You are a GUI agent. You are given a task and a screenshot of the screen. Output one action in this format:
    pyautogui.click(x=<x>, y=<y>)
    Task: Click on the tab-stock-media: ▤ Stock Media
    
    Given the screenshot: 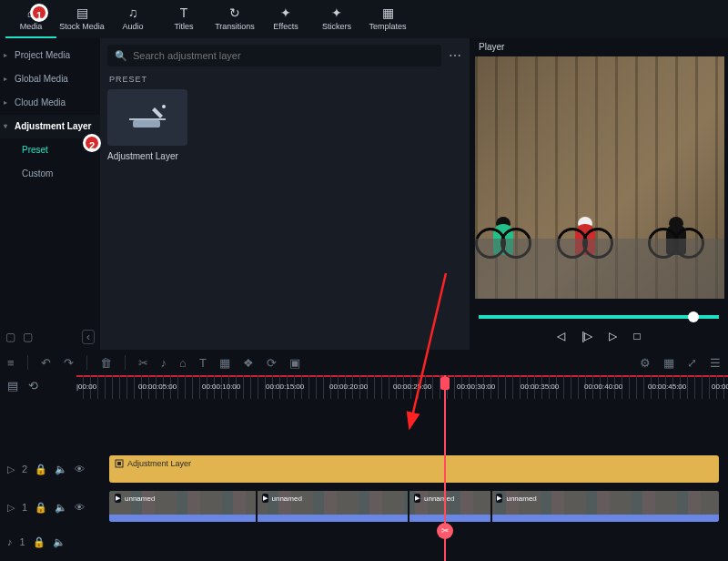 What is the action you would take?
    pyautogui.click(x=82, y=19)
    